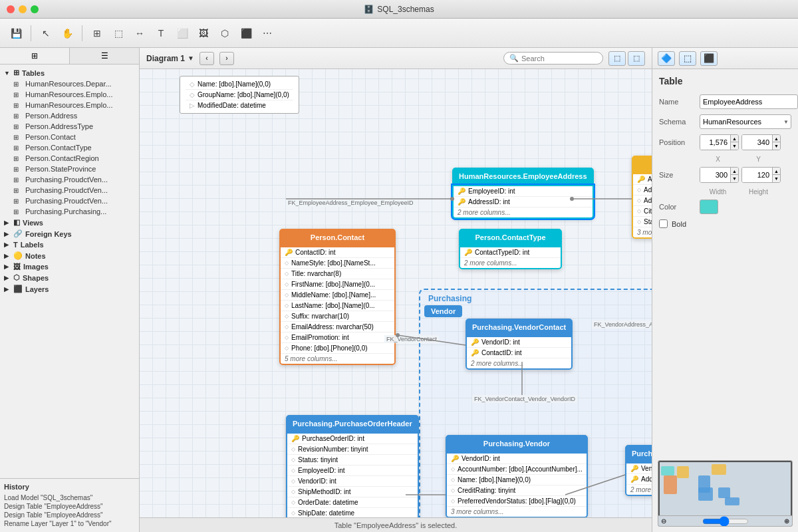 The width and height of the screenshot is (798, 532). Describe the element at coordinates (734, 146) in the screenshot. I see `x-spin-down: ▼` at that location.